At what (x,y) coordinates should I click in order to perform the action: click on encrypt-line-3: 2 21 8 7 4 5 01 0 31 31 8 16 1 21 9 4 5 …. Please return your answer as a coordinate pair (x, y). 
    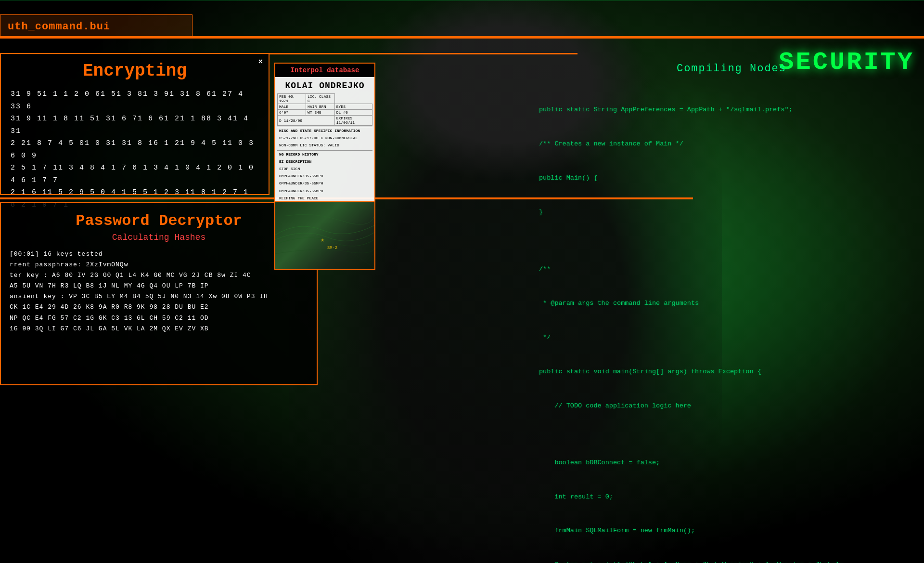
    Looking at the image, I should click on (135, 149).